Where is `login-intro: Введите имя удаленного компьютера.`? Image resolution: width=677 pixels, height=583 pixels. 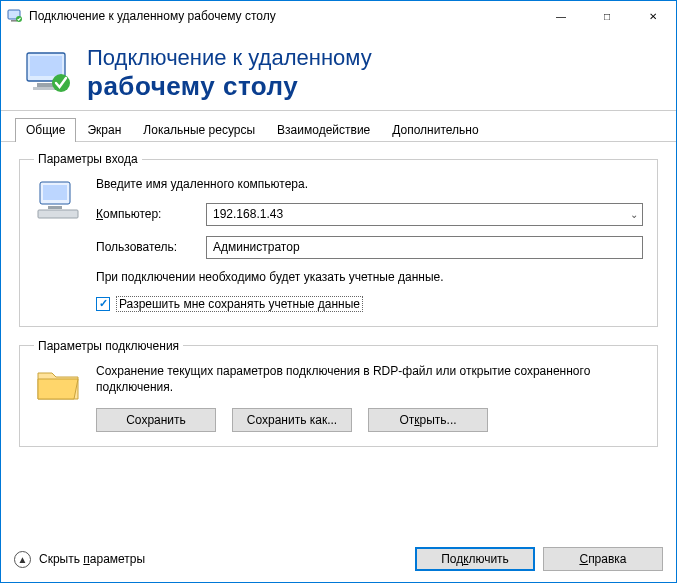 login-intro: Введите имя удаленного компьютера. is located at coordinates (370, 184).